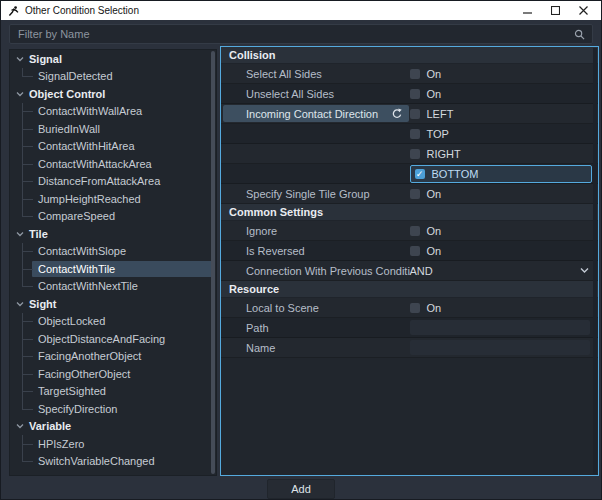 This screenshot has width=602, height=500. I want to click on tree-item: TargetSighted, so click(113, 392).